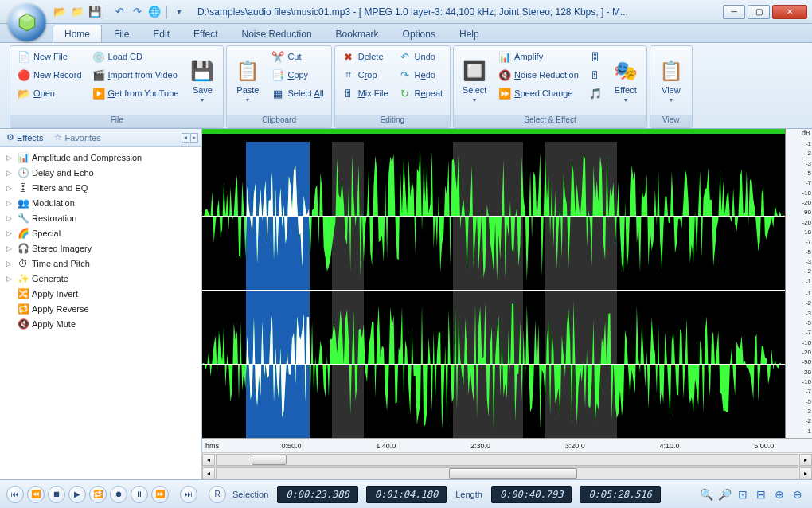  Describe the element at coordinates (405, 75) in the screenshot. I see `redo-icon: ↷` at that location.